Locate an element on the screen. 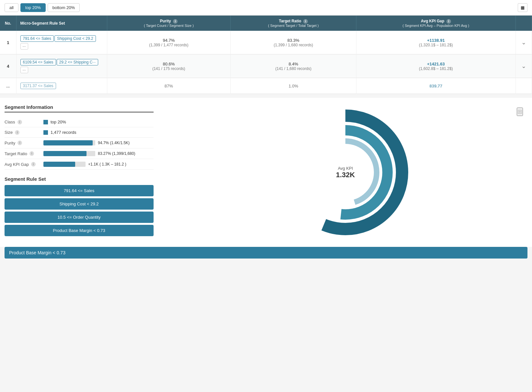 The height and width of the screenshot is (392, 532). target-ratio-bar-container: 83.27% (1,399/1,680) is located at coordinates (89, 154).